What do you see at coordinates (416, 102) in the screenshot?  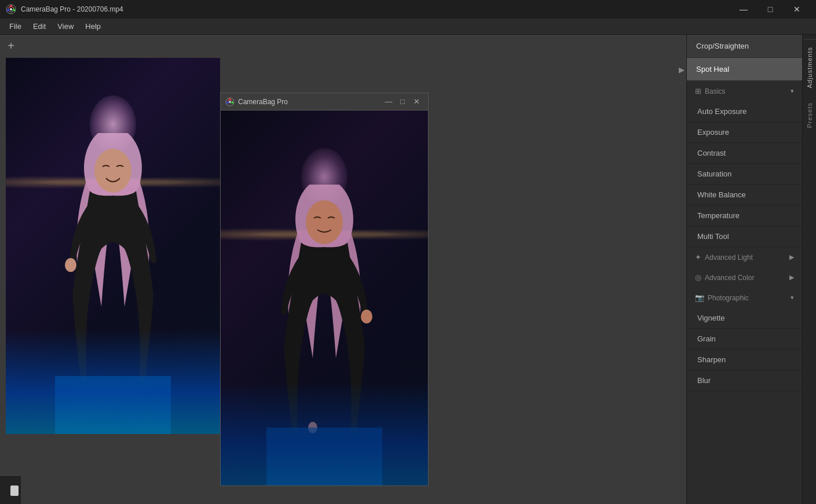 I see `popup-close-button: ✕` at bounding box center [416, 102].